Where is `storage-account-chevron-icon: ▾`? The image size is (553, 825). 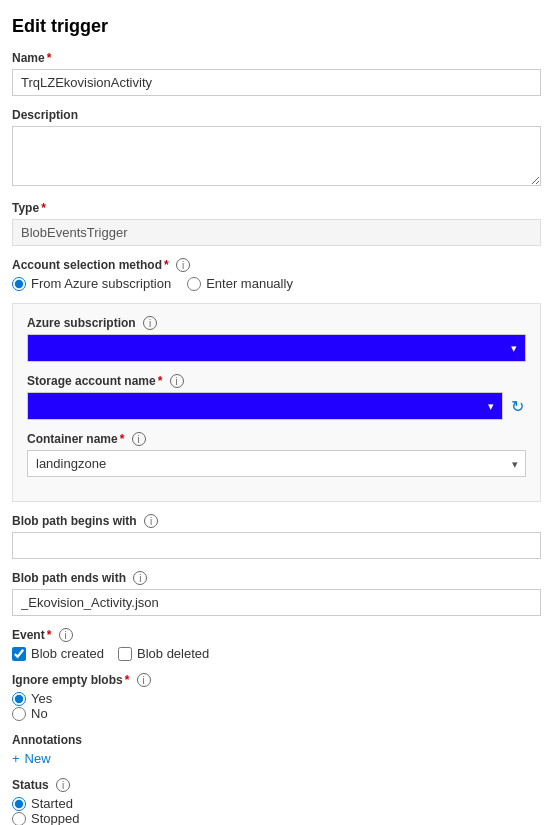
storage-account-chevron-icon: ▾ is located at coordinates (491, 406).